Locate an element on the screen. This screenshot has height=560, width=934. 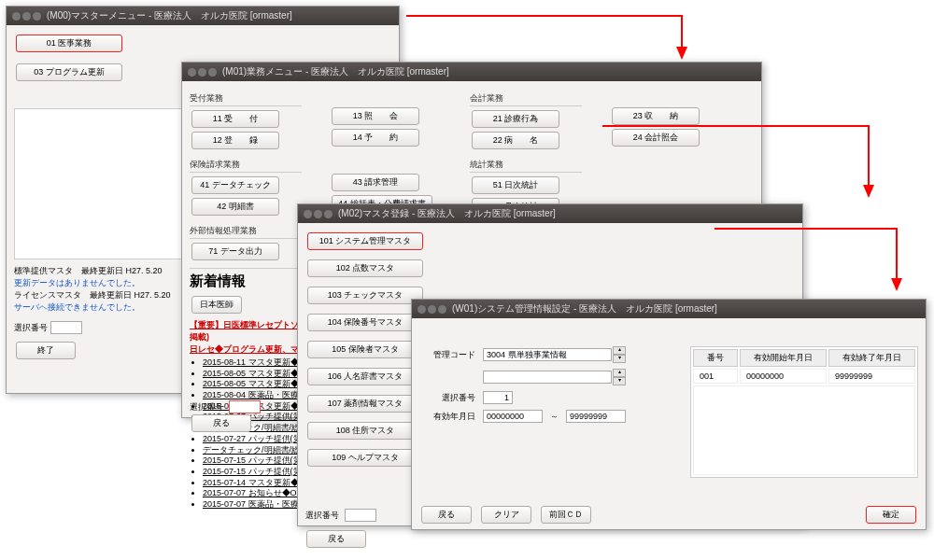
back-button-m02: 戻る is located at coordinates (336, 539).